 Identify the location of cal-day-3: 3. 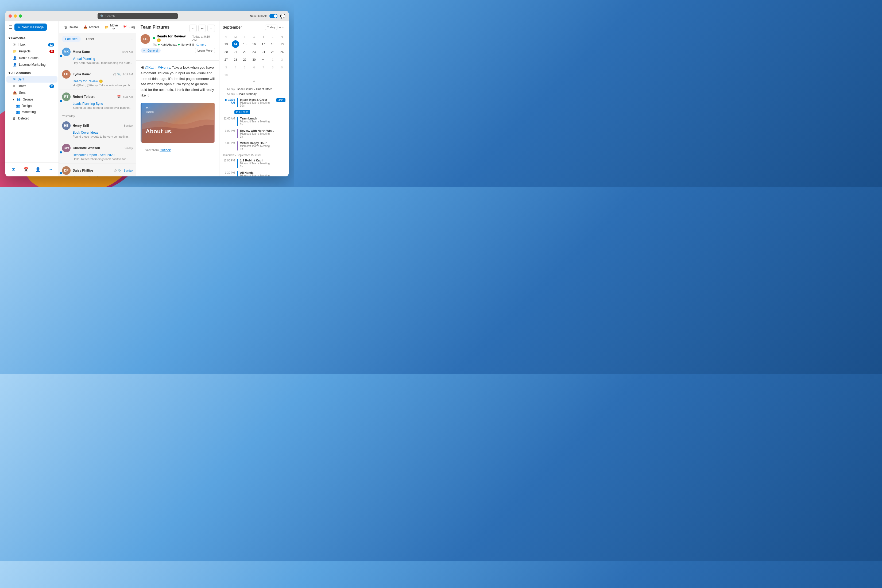
(226, 68).